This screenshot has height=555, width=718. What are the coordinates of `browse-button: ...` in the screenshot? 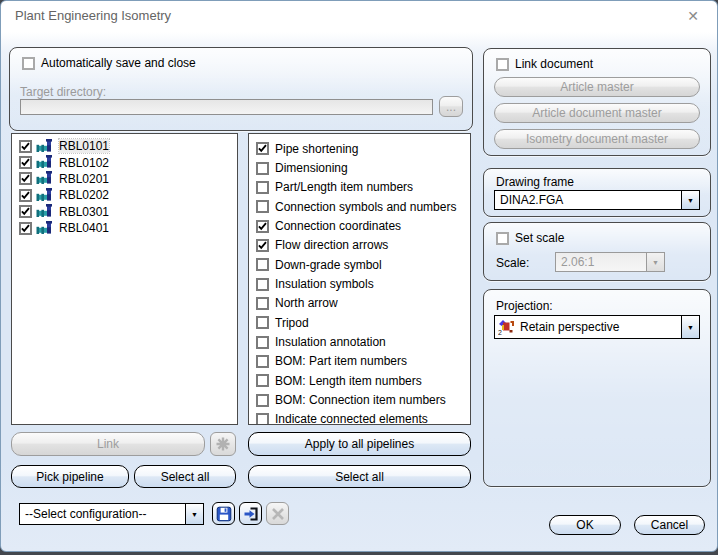 It's located at (451, 106).